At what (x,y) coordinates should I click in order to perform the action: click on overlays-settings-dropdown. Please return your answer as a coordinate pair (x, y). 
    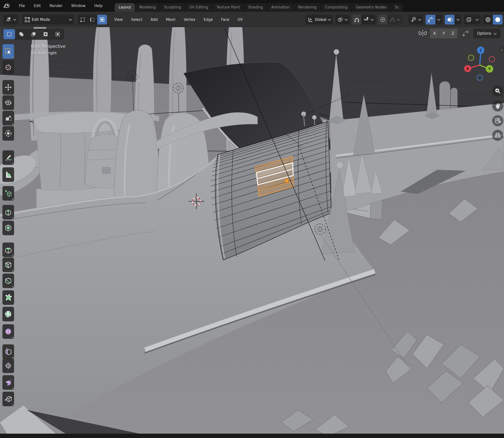
    Looking at the image, I should click on (458, 20).